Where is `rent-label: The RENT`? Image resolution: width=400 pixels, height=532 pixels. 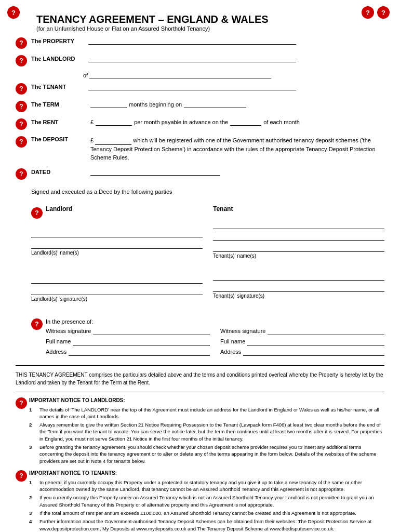
rent-label: The RENT is located at coordinates (60, 122).